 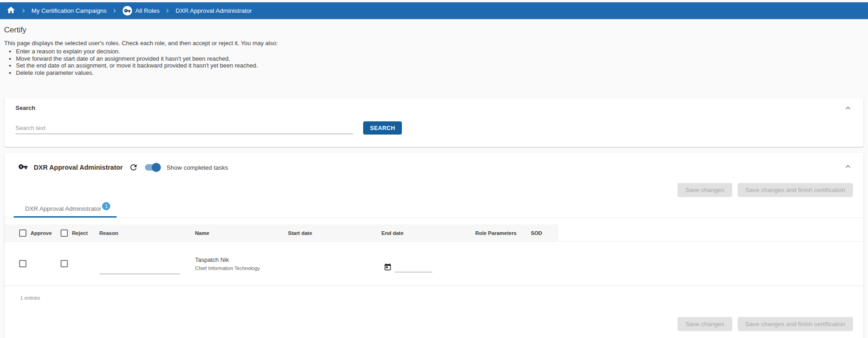 I want to click on entries-count: 1 entries, so click(x=434, y=298).